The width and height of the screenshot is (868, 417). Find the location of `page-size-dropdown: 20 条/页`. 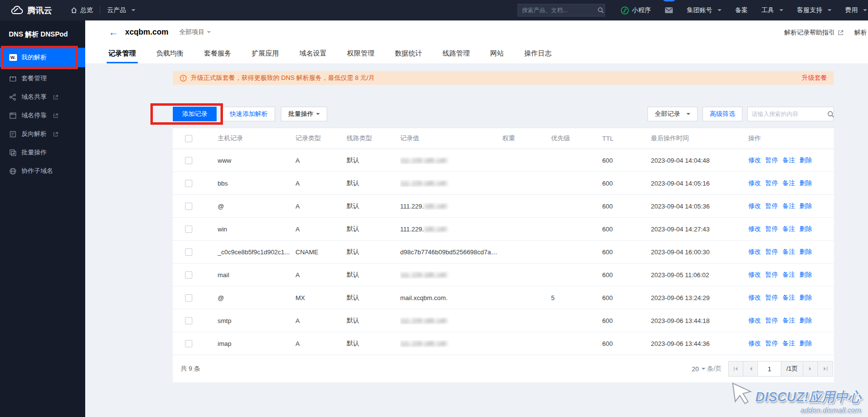

page-size-dropdown: 20 条/页 is located at coordinates (707, 369).